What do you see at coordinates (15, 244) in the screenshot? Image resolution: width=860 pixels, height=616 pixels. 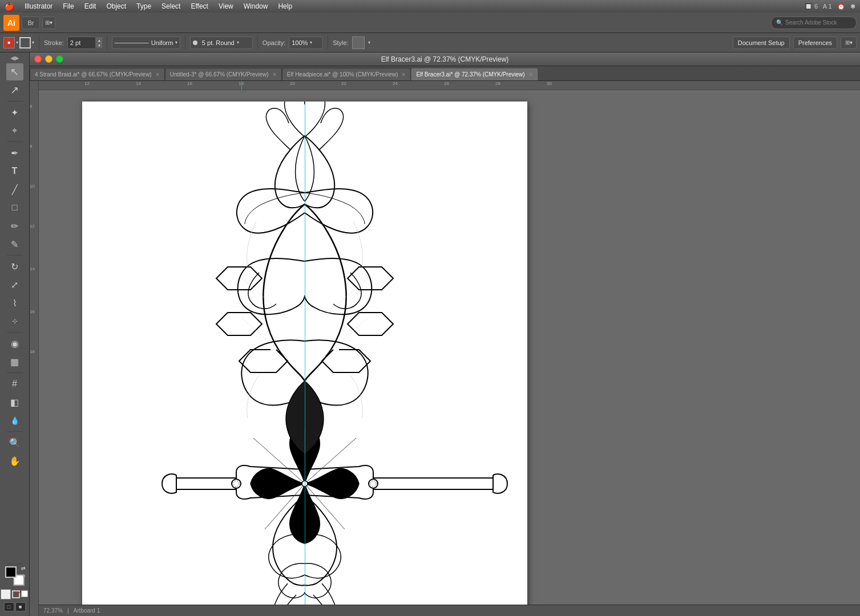 I see `pencil-tool-button: ✎` at bounding box center [15, 244].